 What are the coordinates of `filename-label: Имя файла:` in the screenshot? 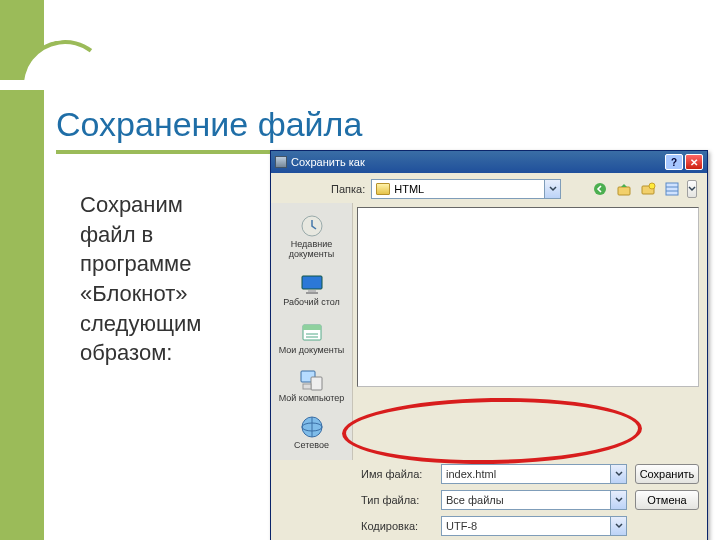 It's located at (397, 474).